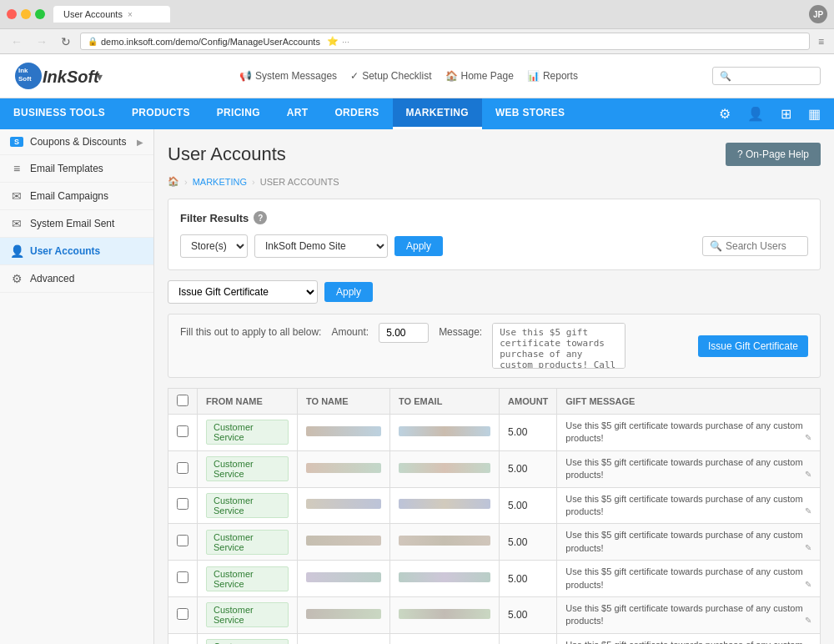 The width and height of the screenshot is (834, 644). What do you see at coordinates (12, 14) in the screenshot?
I see `close-dot` at bounding box center [12, 14].